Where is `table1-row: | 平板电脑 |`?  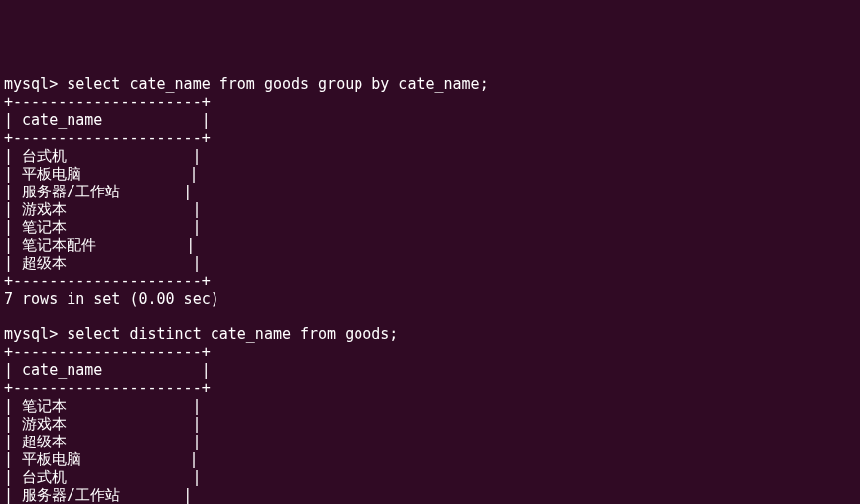 table1-row: | 平板电脑 | is located at coordinates (101, 174).